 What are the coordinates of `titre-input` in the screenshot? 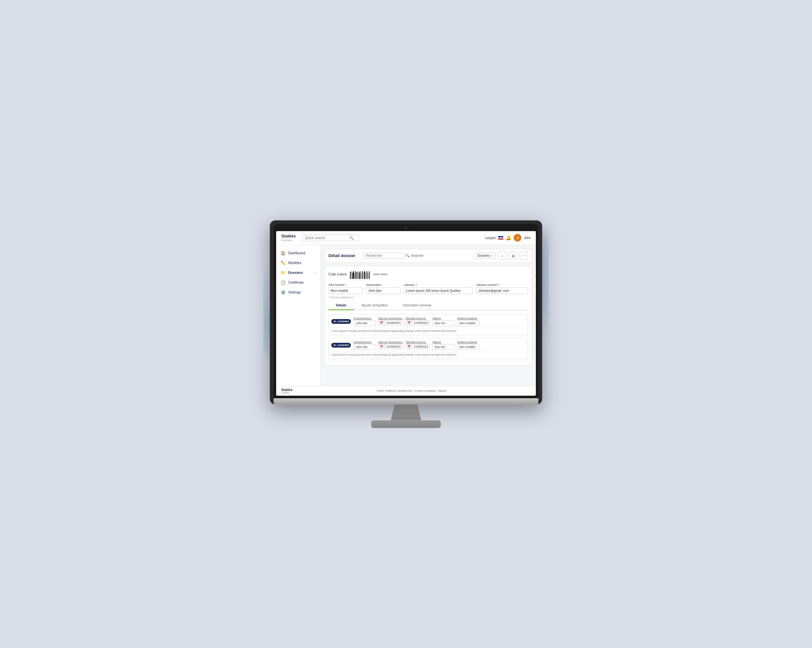 It's located at (346, 291).